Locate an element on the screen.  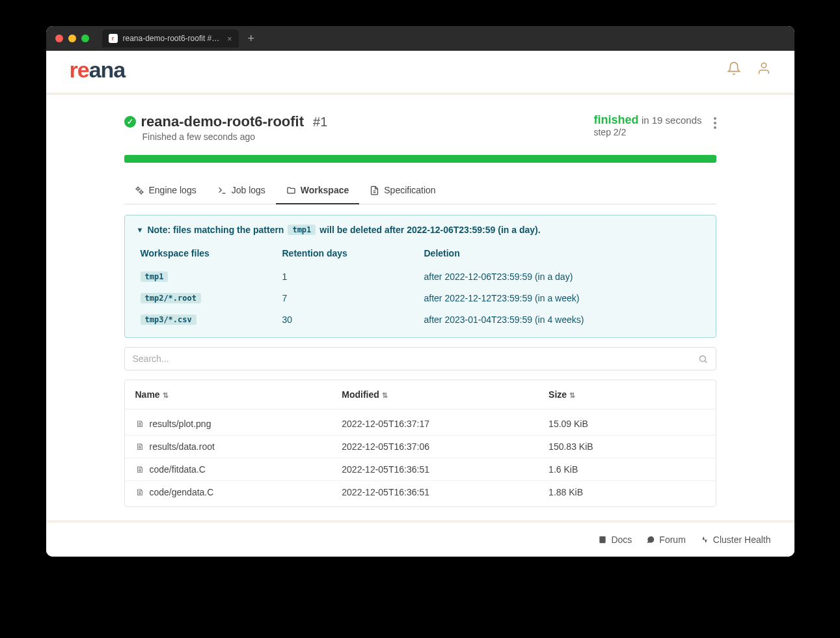
footer-forum-link: Forum is located at coordinates (666, 540).